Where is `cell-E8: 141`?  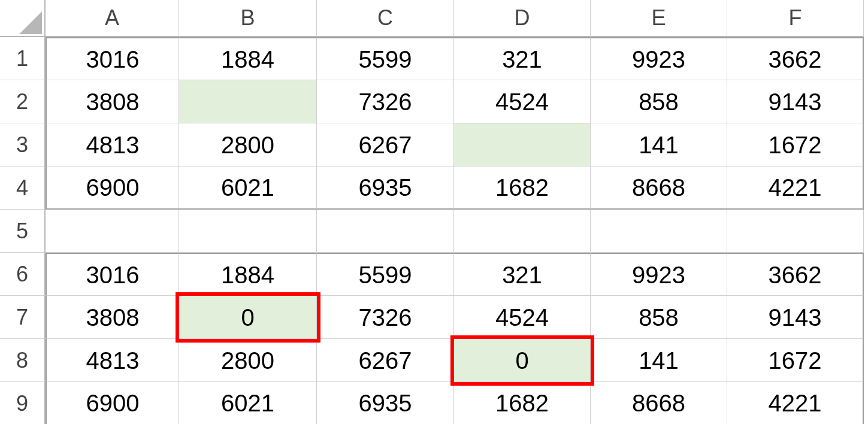
cell-E8: 141 is located at coordinates (659, 361).